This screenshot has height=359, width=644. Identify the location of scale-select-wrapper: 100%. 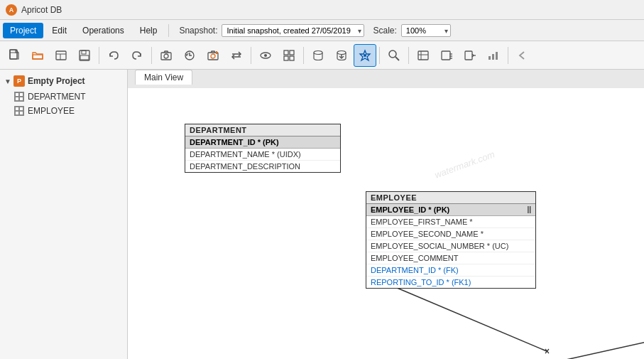
(426, 31).